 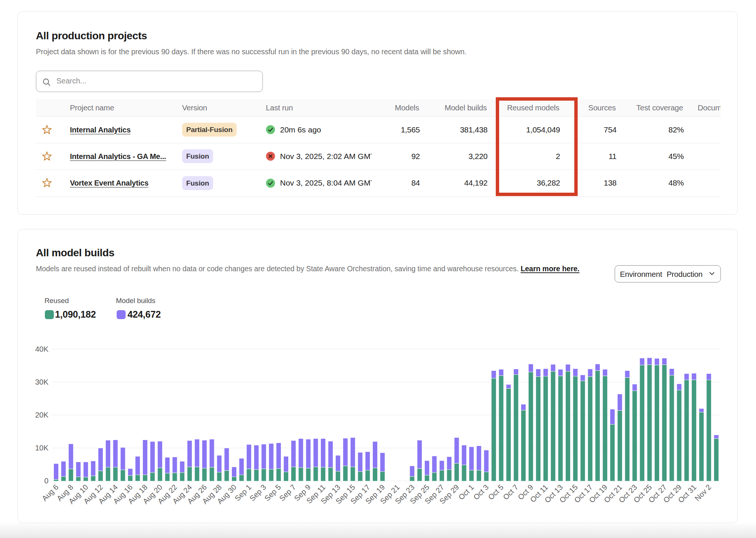 I want to click on svg-text: Sep 1, so click(x=243, y=493).